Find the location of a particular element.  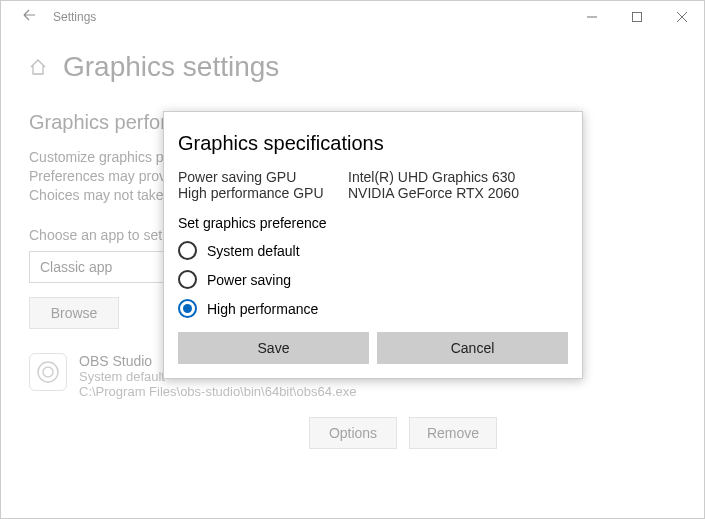

radio-system-default: System default is located at coordinates (373, 250).